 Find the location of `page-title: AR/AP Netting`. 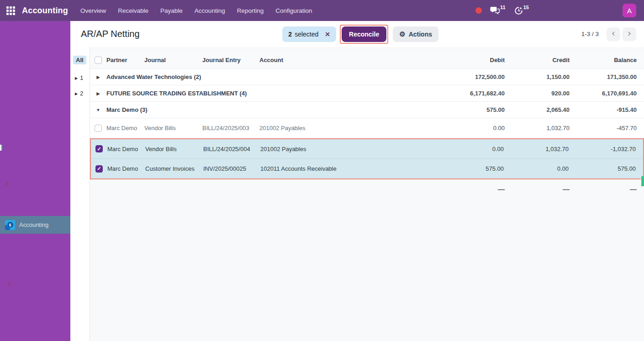

page-title: AR/AP Netting is located at coordinates (111, 34).